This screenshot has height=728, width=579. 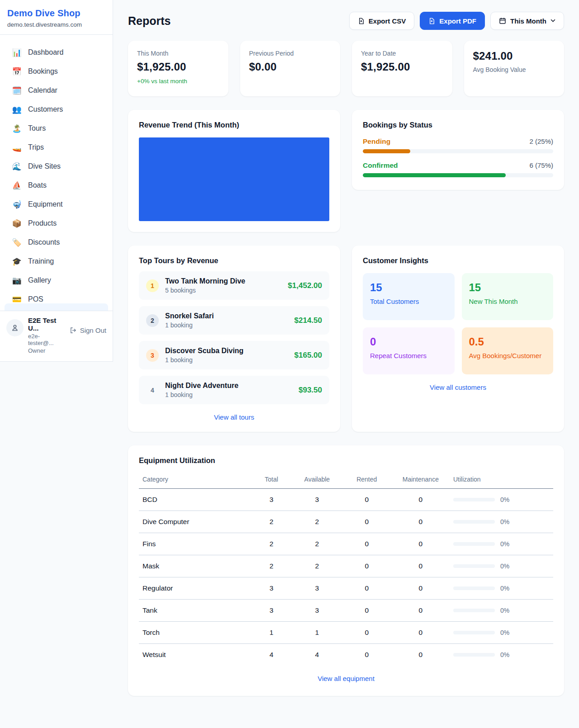 What do you see at coordinates (508, 355) in the screenshot?
I see `tile-label: Avg Bookings/Customer` at bounding box center [508, 355].